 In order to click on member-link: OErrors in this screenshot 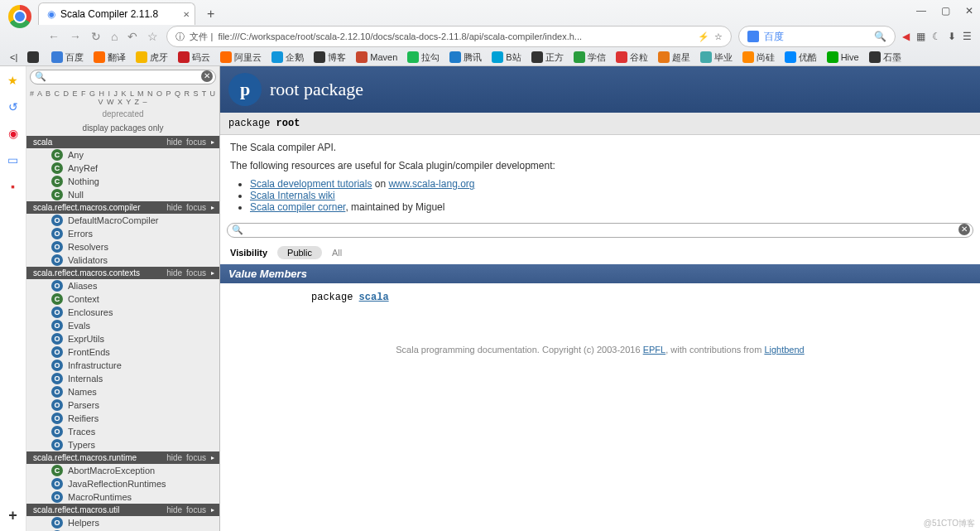, I will do `click(122, 234)`.